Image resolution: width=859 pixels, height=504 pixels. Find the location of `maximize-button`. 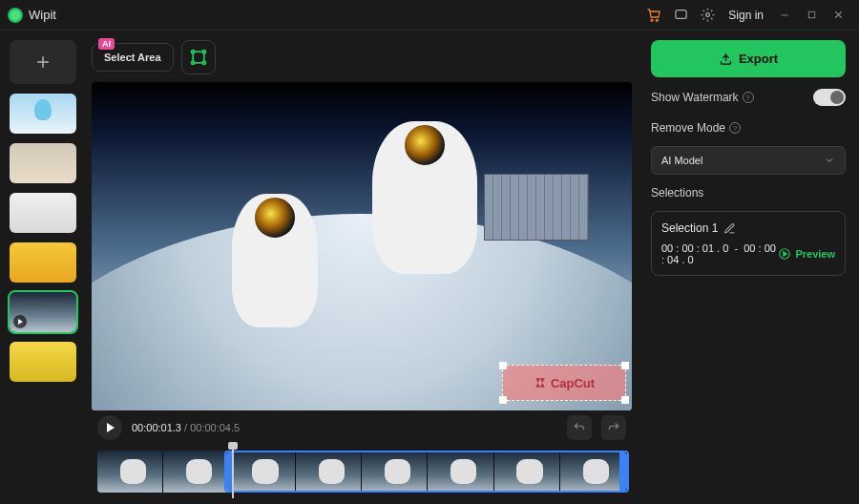

maximize-button is located at coordinates (811, 15).